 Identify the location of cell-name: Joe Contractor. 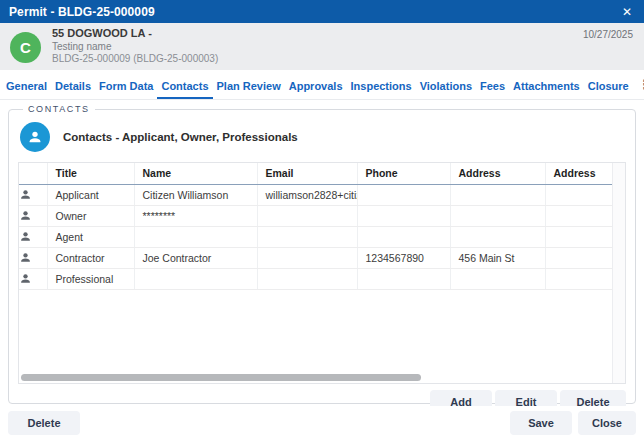
(196, 258).